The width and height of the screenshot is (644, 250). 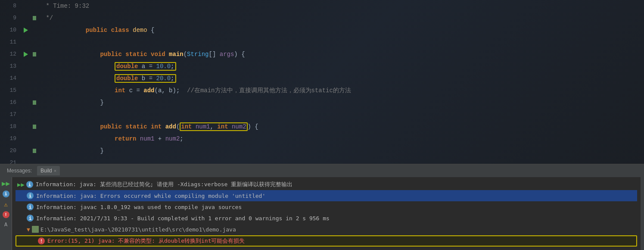 What do you see at coordinates (341, 241) in the screenshot?
I see `error-text: Error:(6, 9) java: 不兼容的类型: 从double转换到i…` at bounding box center [341, 241].